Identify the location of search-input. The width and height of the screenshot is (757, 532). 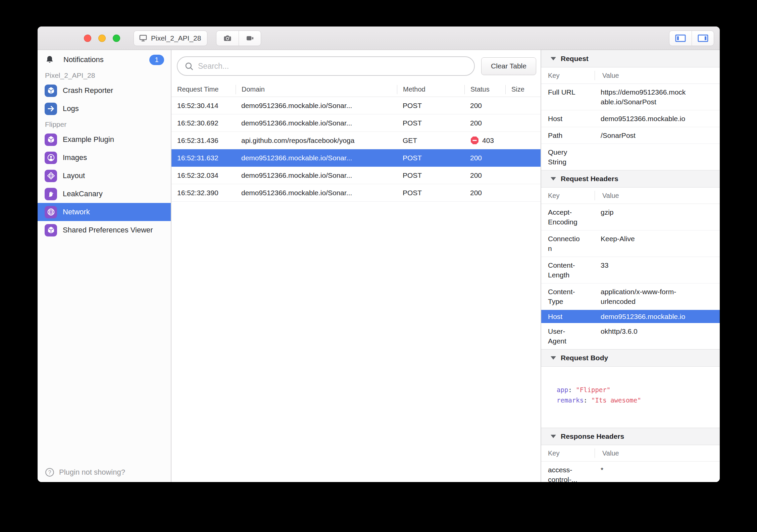
(333, 66).